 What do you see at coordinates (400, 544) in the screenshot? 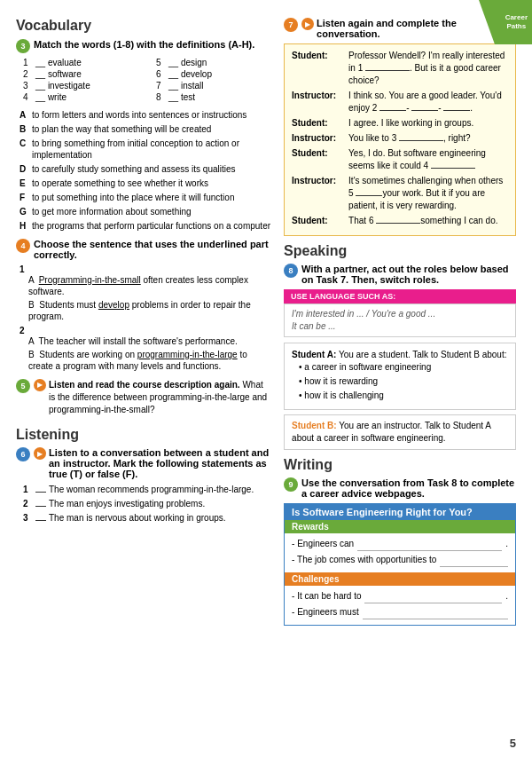
I see `reward-line-1: - Engineers can .` at bounding box center [400, 544].